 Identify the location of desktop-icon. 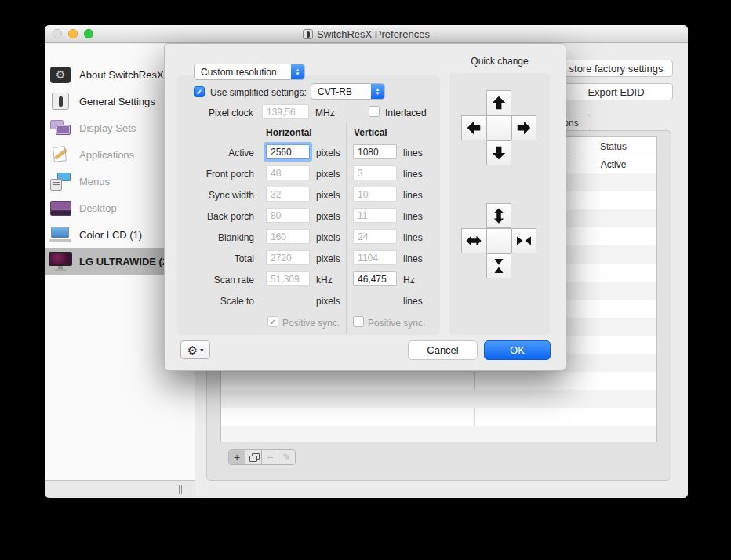
(61, 209).